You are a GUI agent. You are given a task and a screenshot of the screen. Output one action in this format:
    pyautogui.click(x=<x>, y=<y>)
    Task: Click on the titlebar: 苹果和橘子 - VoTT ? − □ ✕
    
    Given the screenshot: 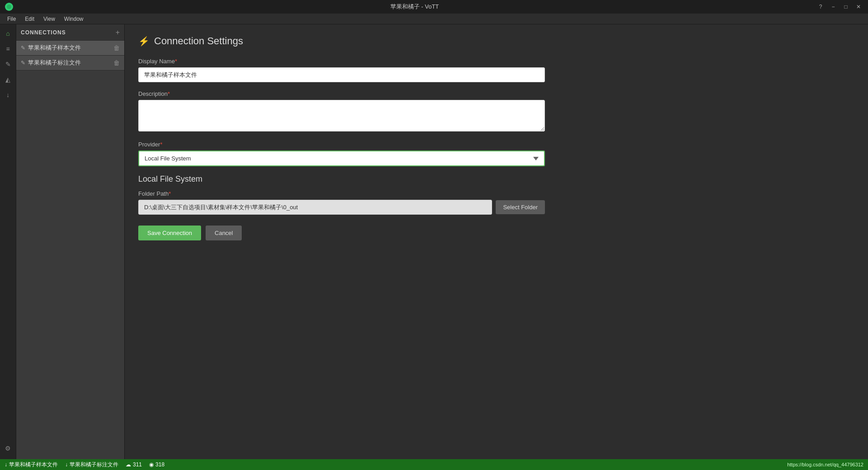 What is the action you would take?
    pyautogui.click(x=434, y=7)
    